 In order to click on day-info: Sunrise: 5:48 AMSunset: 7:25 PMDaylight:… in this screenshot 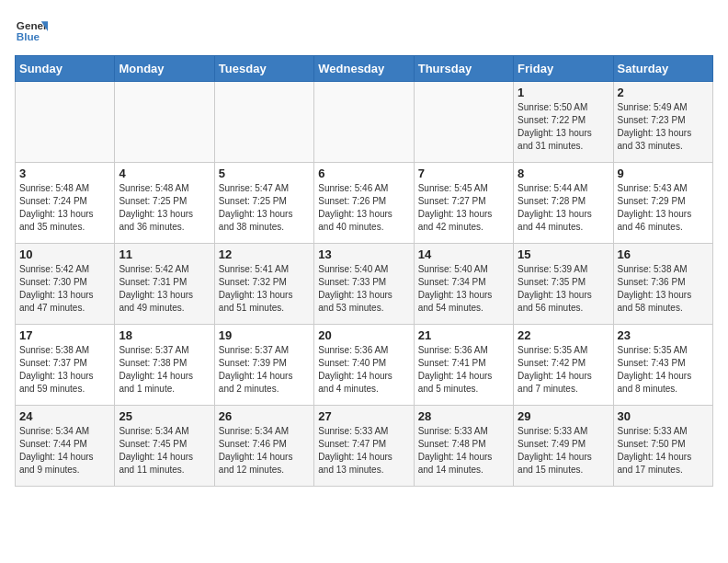, I will do `click(164, 208)`.